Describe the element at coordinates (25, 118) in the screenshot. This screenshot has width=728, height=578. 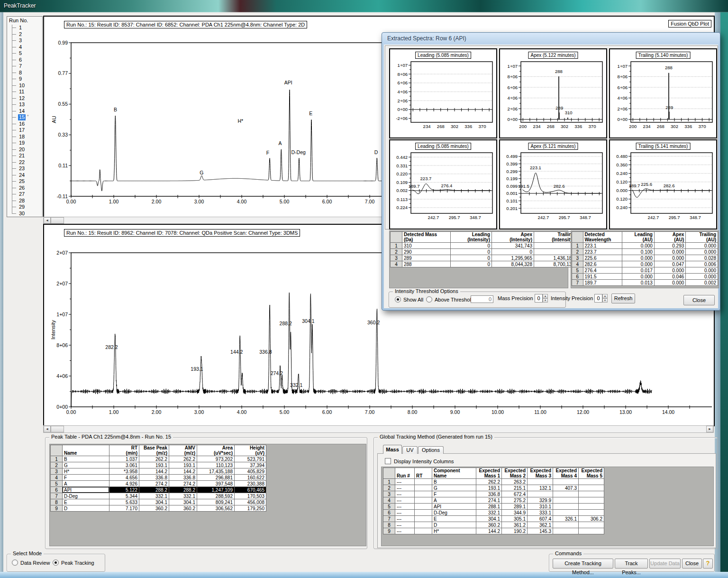
I see `run-tree-item-15: 15°` at that location.